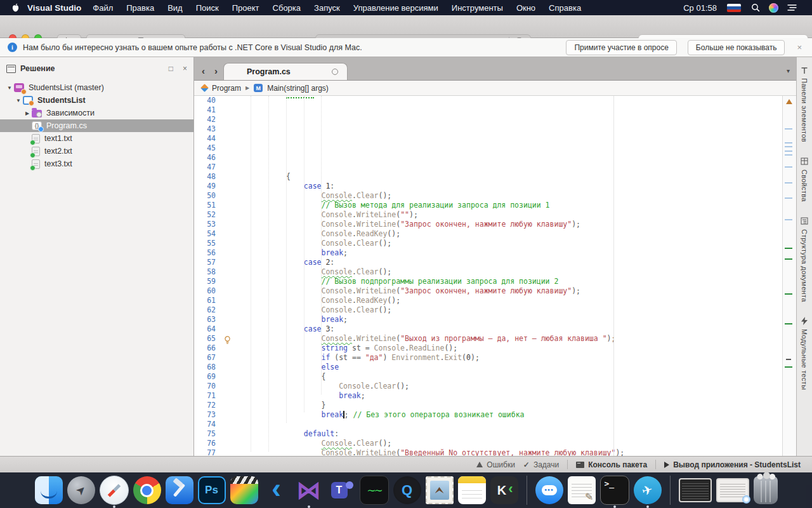 This screenshot has height=508, width=812. What do you see at coordinates (756, 8) in the screenshot?
I see `spotlight-search-icon` at bounding box center [756, 8].